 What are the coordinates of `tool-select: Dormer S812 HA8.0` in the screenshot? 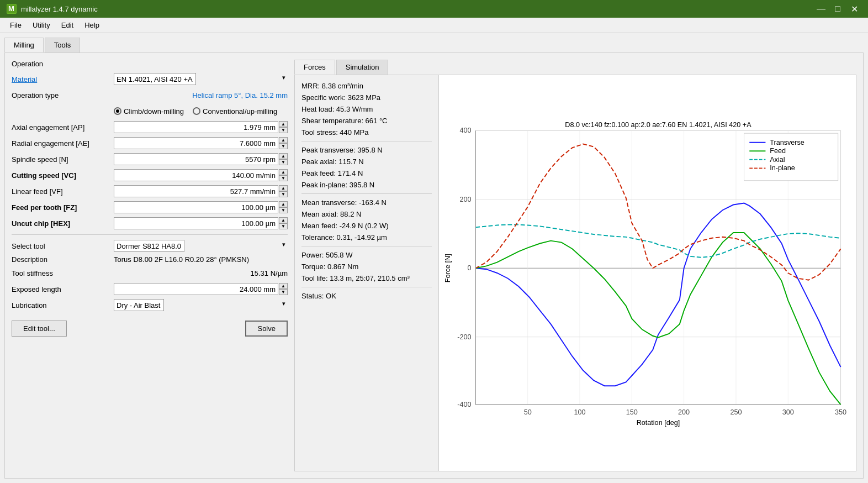 It's located at (149, 246).